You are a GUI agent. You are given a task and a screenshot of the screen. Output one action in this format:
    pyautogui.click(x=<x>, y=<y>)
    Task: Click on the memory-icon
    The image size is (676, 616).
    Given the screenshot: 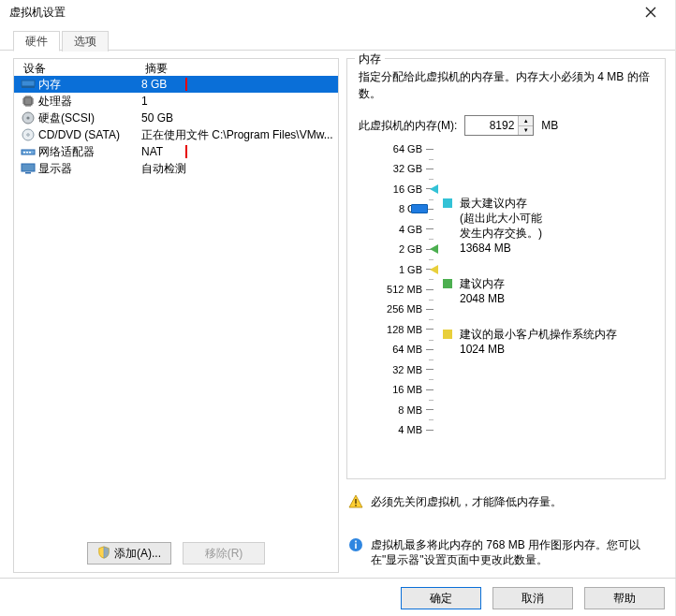 What is the action you would take?
    pyautogui.click(x=28, y=84)
    